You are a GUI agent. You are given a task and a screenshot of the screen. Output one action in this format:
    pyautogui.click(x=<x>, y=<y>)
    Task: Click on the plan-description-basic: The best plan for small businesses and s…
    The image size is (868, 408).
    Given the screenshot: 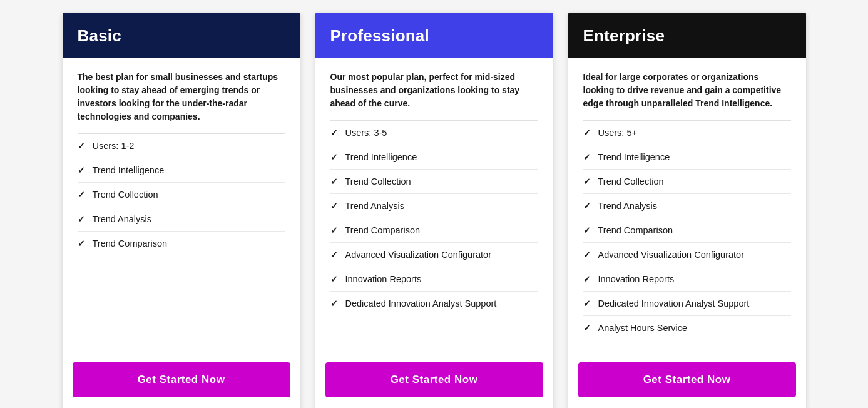 What is the action you would take?
    pyautogui.click(x=181, y=97)
    